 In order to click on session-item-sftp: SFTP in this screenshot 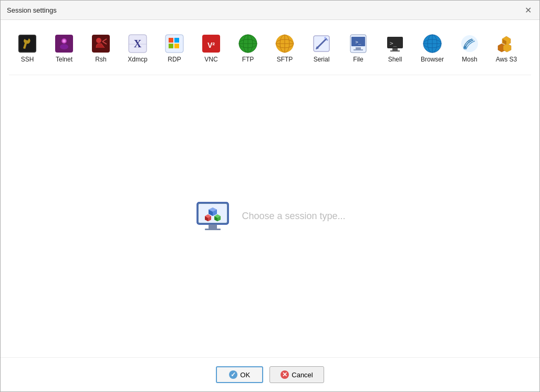, I will do `click(285, 48)`.